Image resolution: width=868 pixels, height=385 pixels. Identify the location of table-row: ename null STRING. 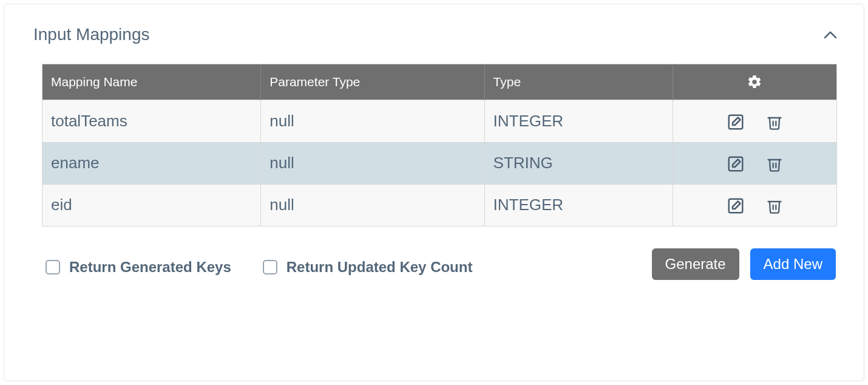
(439, 163).